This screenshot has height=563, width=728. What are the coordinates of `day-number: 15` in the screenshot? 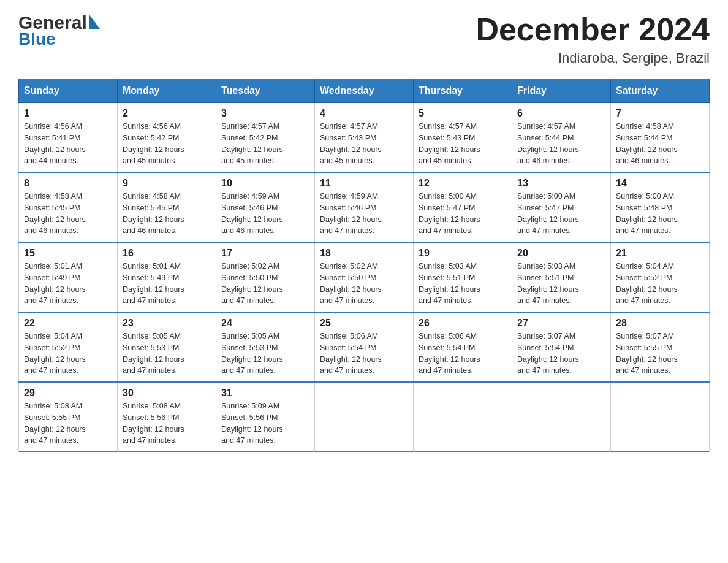 It's located at (68, 253).